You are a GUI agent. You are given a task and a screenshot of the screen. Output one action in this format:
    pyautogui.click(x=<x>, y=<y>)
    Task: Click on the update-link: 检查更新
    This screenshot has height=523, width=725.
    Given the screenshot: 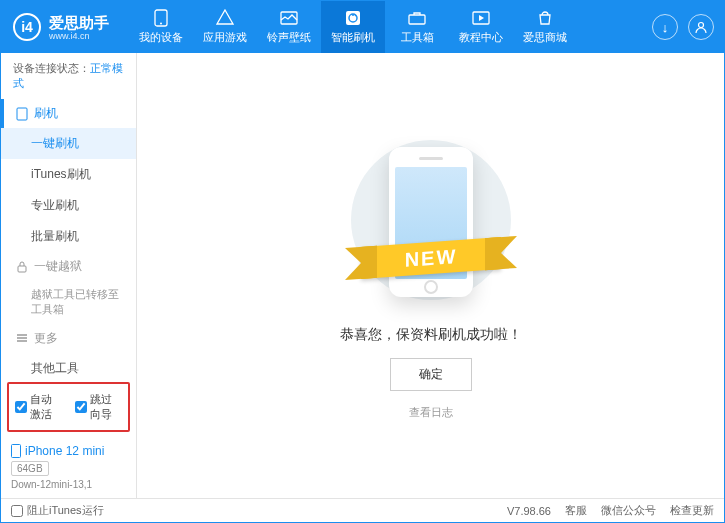 What is the action you would take?
    pyautogui.click(x=692, y=510)
    